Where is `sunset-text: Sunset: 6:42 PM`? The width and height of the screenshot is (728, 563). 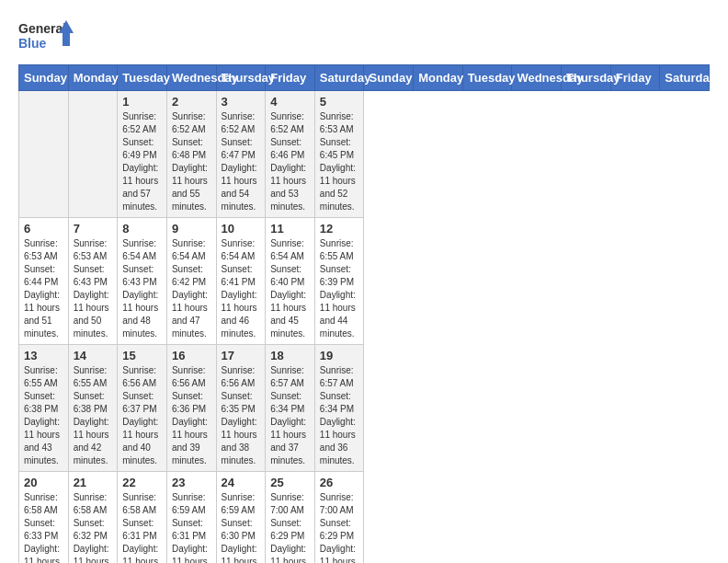
sunset-text: Sunset: 6:42 PM is located at coordinates (191, 276).